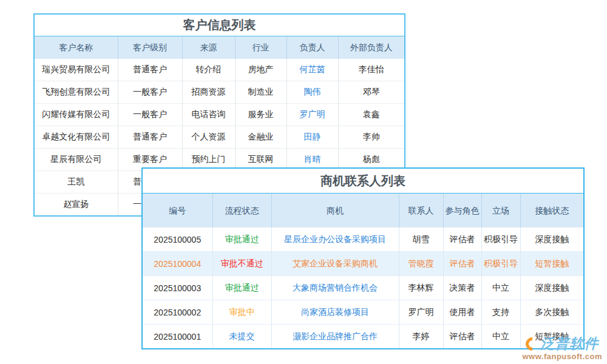 The width and height of the screenshot is (607, 364). I want to click on table-row: 2025100002审批中尚家酒店装修项目罗广明使用者支持多次接触, so click(363, 312).